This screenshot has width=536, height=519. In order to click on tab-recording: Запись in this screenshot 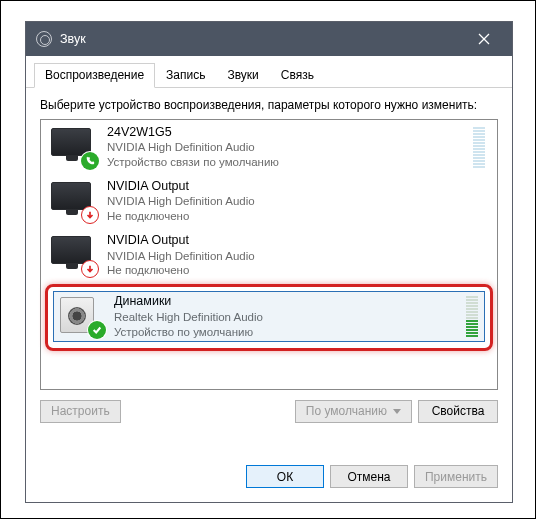, I will do `click(186, 76)`.